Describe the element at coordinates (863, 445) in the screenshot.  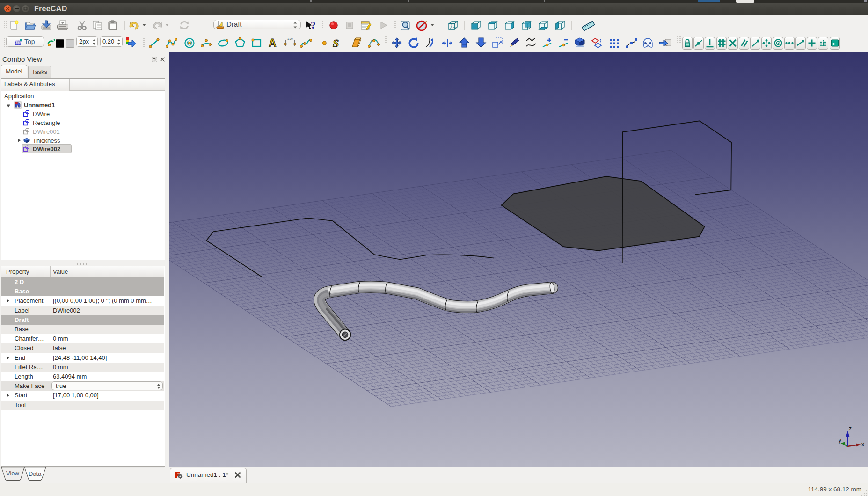
I see `svg-text: x` at that location.